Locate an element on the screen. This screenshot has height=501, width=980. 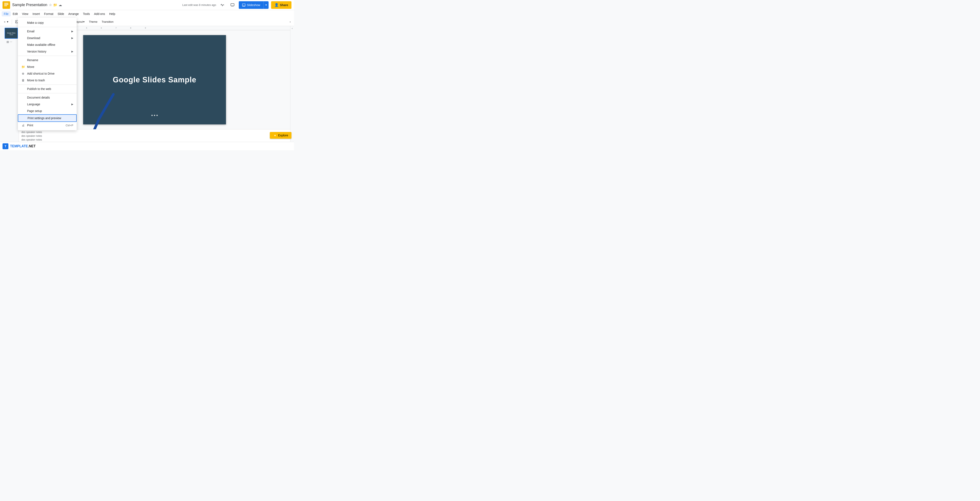
menu-item-email: Email ▶ is located at coordinates (47, 31).